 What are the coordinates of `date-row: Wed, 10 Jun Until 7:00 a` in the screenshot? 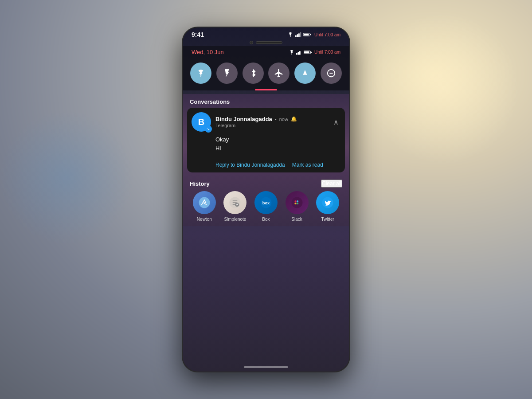 It's located at (266, 52).